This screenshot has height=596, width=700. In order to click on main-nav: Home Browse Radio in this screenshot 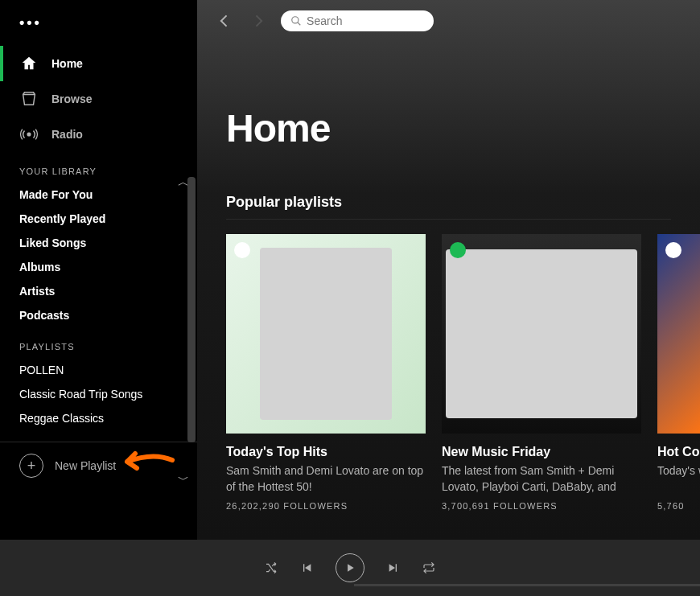, I will do `click(98, 96)`.